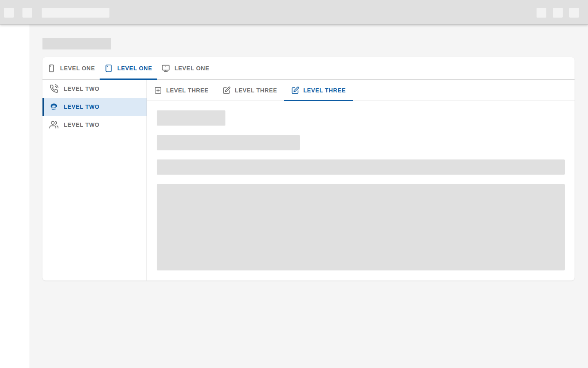 The width and height of the screenshot is (588, 368). What do you see at coordinates (95, 180) in the screenshot?
I see `sidebar-nav: LEVEL TWO LEVEL TWO` at bounding box center [95, 180].